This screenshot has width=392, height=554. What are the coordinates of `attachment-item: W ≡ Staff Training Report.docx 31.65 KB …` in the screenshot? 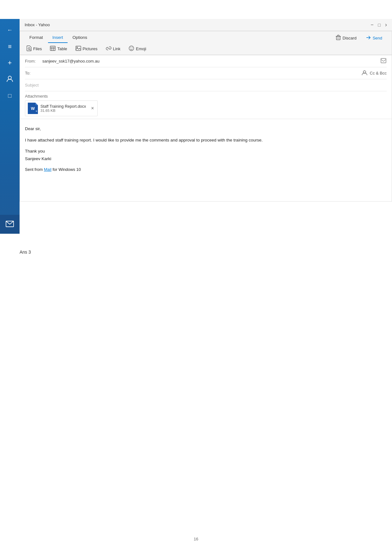 It's located at (61, 108).